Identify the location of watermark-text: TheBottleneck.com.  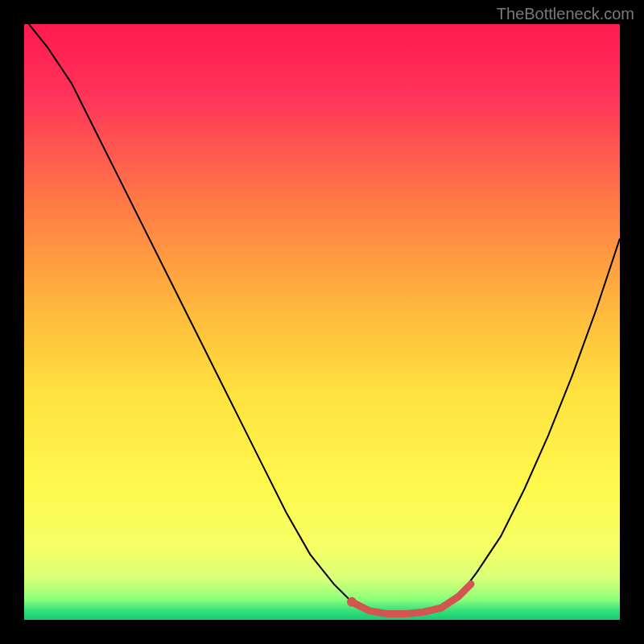
(565, 14).